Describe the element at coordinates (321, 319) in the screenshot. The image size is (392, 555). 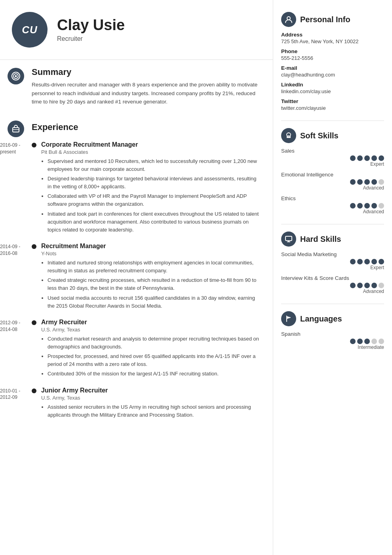
I see `languages-title: Languages` at that location.